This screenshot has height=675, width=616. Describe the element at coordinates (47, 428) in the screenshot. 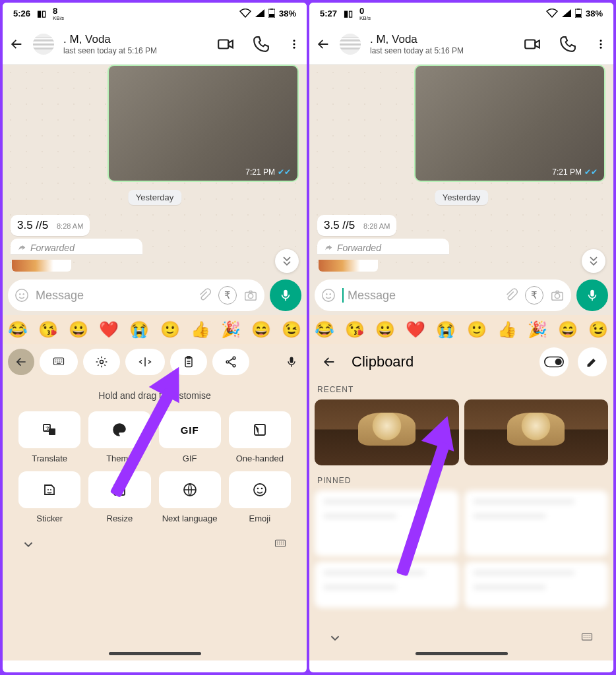

I see `svg-text: 文` at that location.